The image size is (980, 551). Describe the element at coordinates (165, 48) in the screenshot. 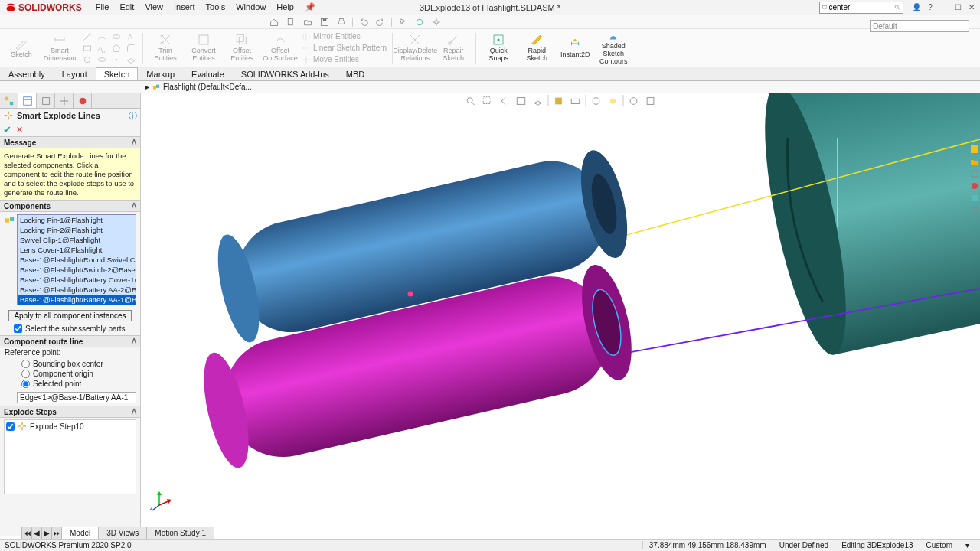

I see `trim-button: Trim Entities` at that location.